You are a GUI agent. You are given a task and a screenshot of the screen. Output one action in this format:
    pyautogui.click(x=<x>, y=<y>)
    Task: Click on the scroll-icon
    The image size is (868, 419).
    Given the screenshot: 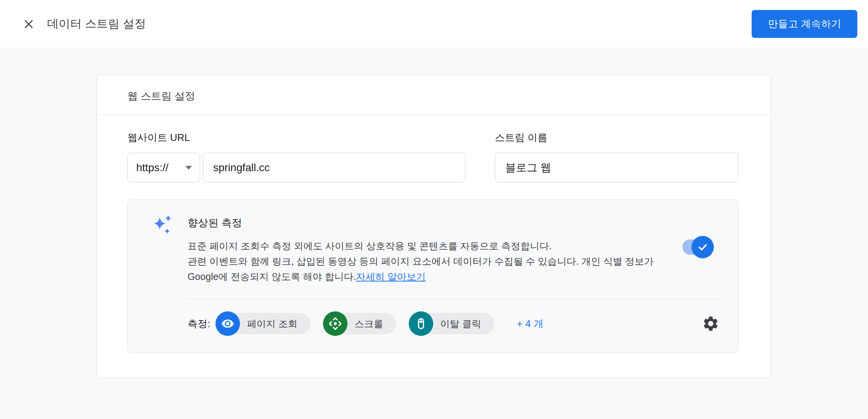 What is the action you would take?
    pyautogui.click(x=335, y=324)
    